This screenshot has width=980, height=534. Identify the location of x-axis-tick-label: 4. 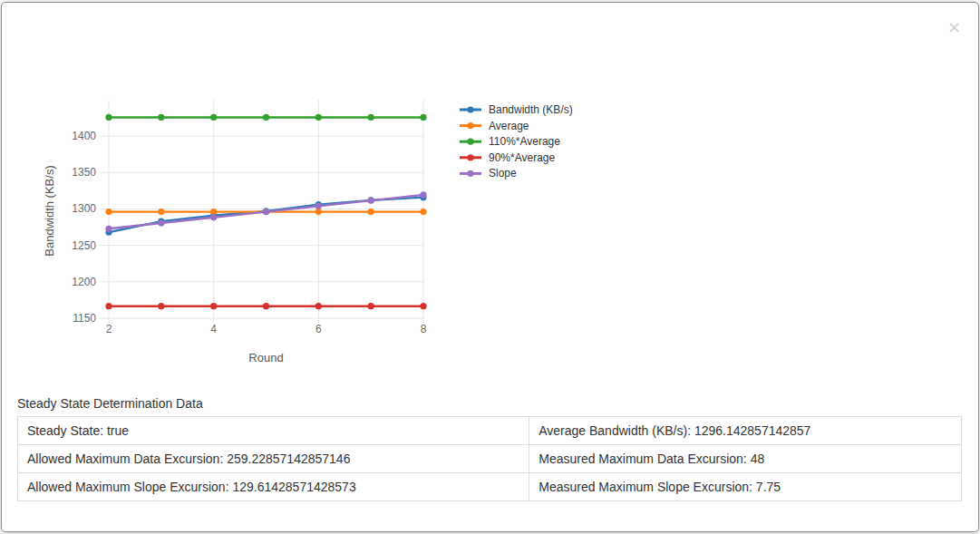
(214, 329).